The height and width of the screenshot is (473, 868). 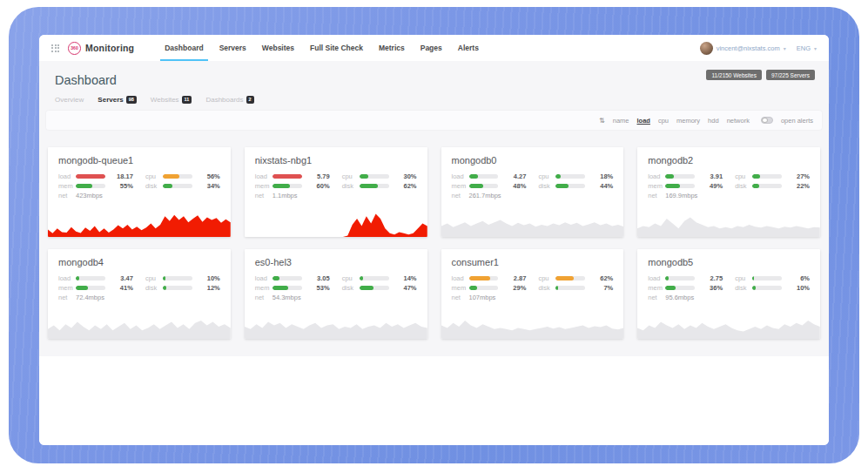 What do you see at coordinates (515, 279) in the screenshot?
I see `load-value: 2.87` at bounding box center [515, 279].